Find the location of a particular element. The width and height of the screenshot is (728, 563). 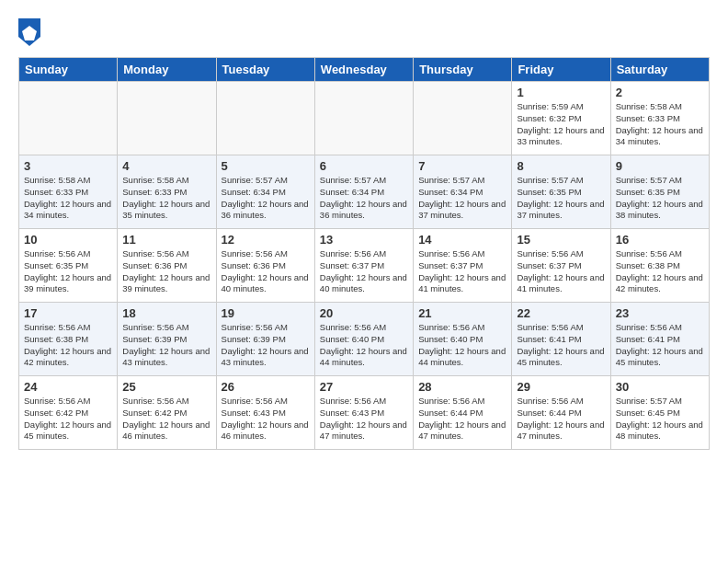

calendar-header-monday: Monday is located at coordinates (167, 70).